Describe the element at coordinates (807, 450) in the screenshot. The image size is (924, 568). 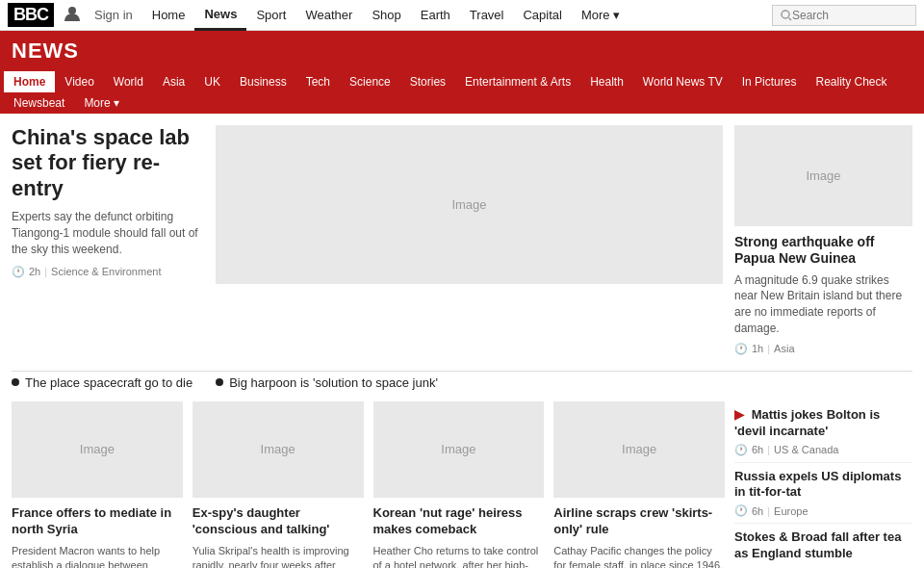
I see `right-item-0-category: US & Canada` at that location.